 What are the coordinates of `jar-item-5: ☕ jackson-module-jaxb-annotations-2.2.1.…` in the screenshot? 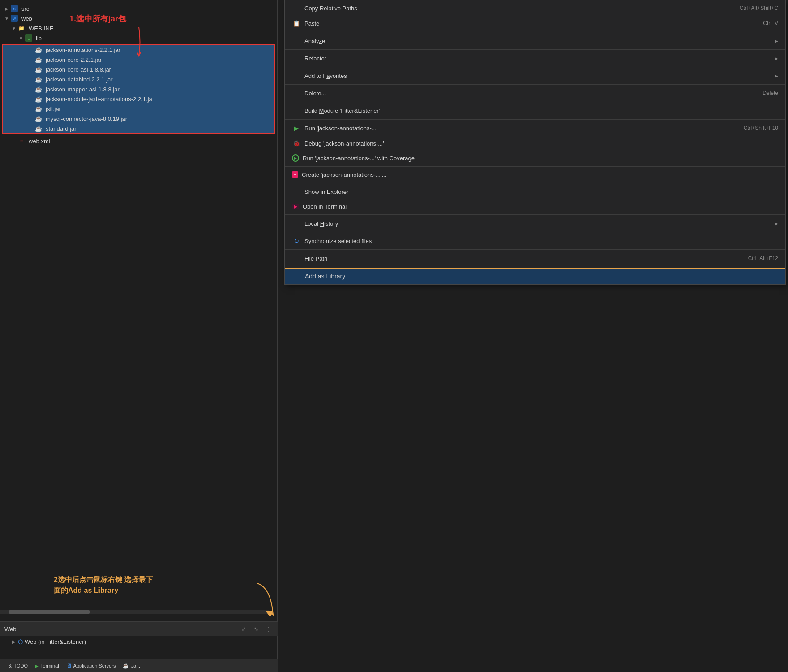 It's located at (139, 99).